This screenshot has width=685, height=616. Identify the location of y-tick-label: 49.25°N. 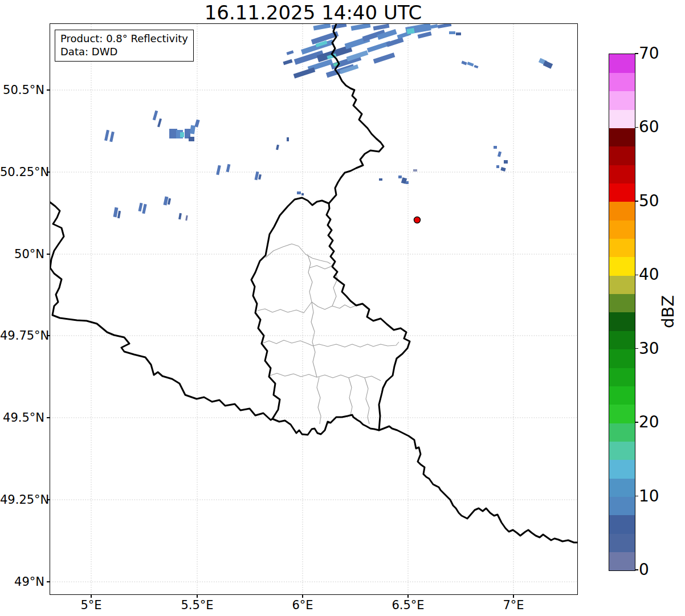
(22, 500).